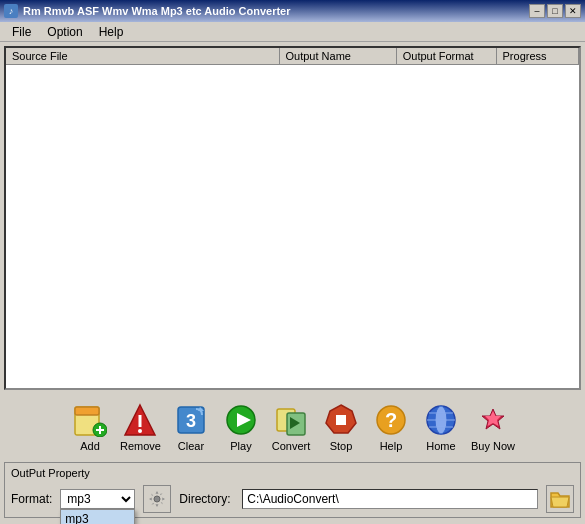 The width and height of the screenshot is (585, 524). Describe the element at coordinates (338, 56) in the screenshot. I see `col-output-name: Output Name` at that location.